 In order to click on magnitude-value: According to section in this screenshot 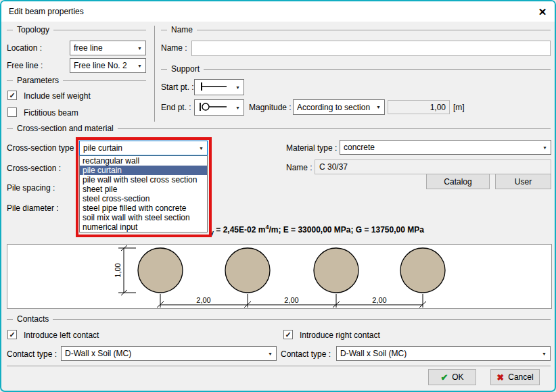, I will do `click(335, 107)`.